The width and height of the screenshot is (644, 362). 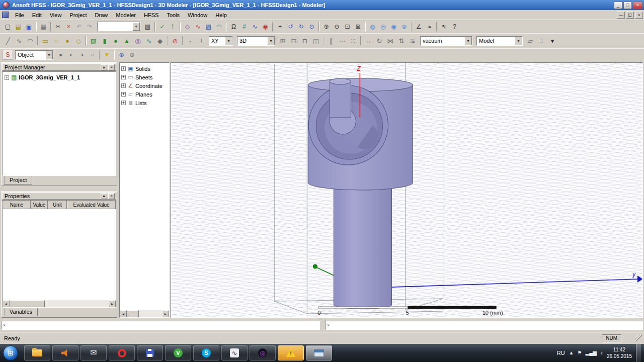 I want to click on paste-icon: ▧, so click(x=148, y=27).